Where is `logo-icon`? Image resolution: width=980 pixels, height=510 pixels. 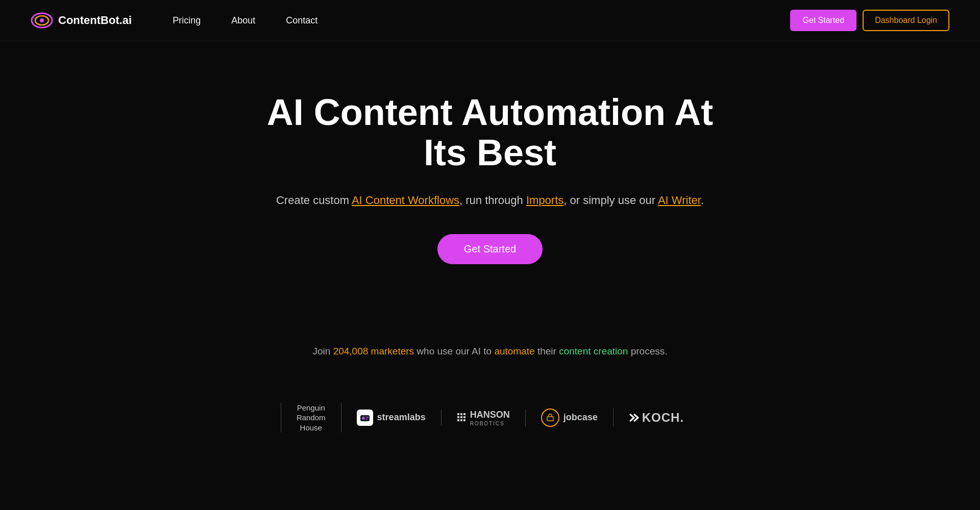 logo-icon is located at coordinates (42, 20).